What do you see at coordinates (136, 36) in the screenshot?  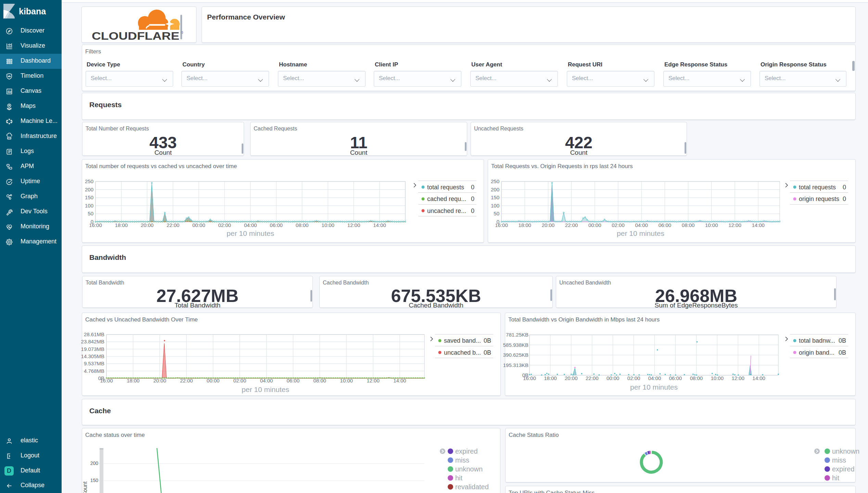 I see `svg-text: CLOUDFLARE` at bounding box center [136, 36].